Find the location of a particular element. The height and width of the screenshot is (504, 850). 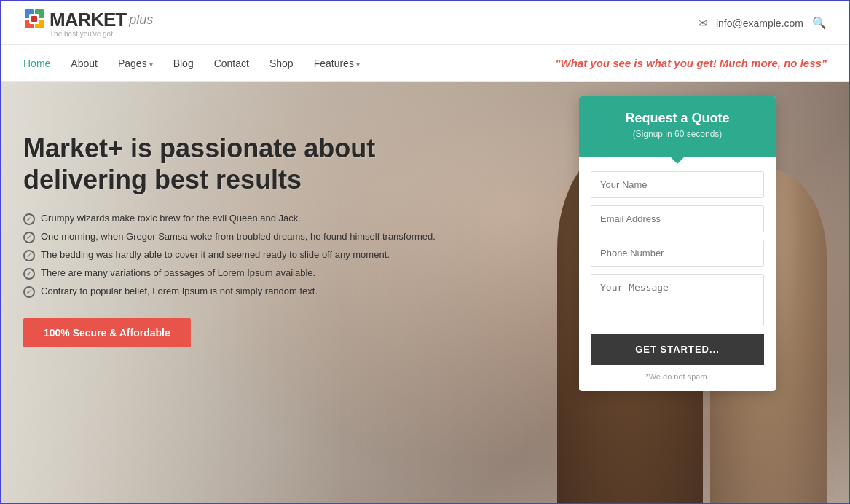

top-right-bar: ✉ info@example.com 🔍 is located at coordinates (762, 23).